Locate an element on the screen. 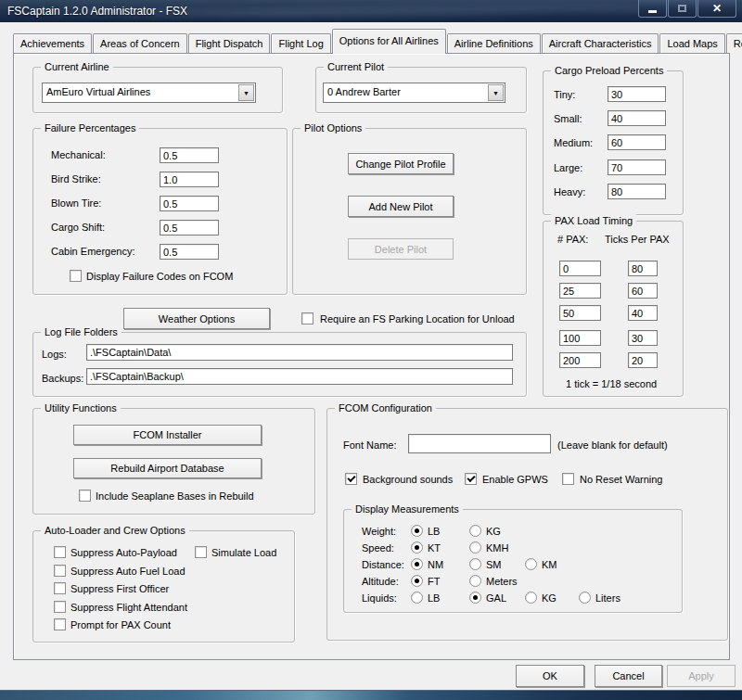 The image size is (742, 700). radio-weight-kg is located at coordinates (475, 530).